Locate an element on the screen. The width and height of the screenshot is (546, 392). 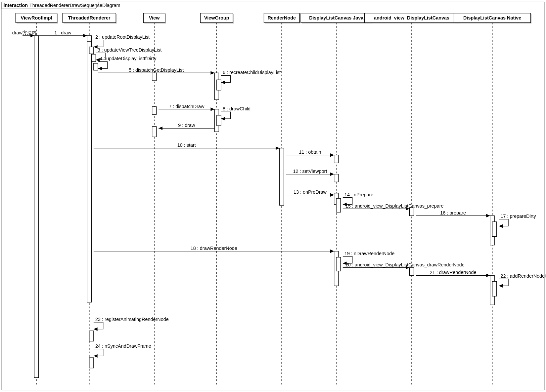
svg-text: DisplayListCanvas Java is located at coordinates (336, 18).